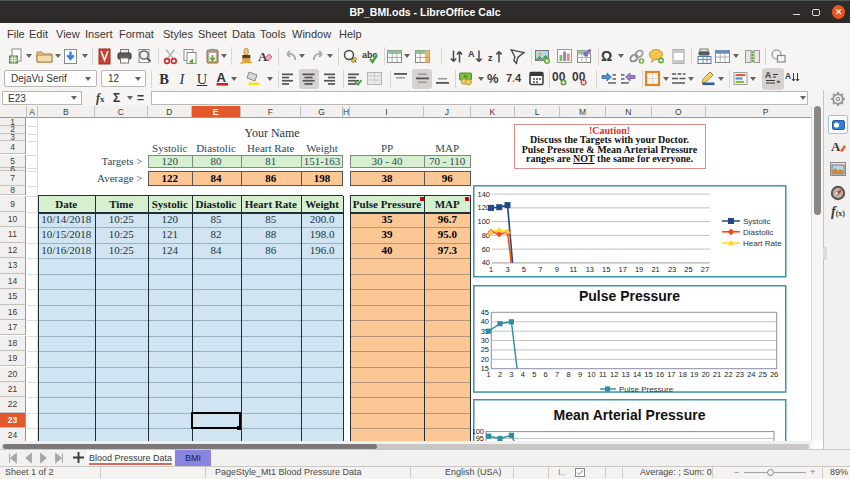  I want to click on svg-text: Diastolic, so click(758, 232).